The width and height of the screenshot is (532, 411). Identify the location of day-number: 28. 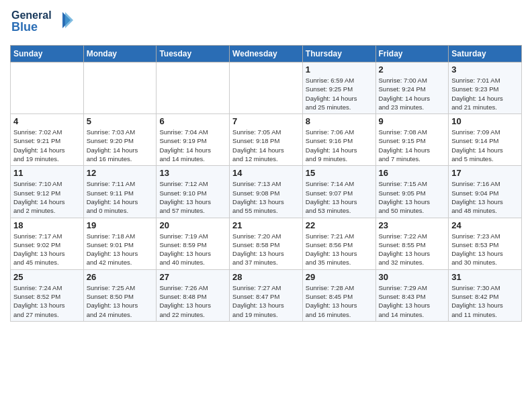
(266, 277).